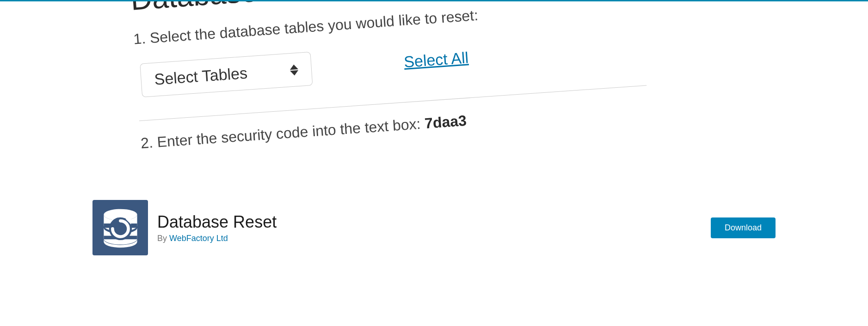  What do you see at coordinates (394, 126) in the screenshot?
I see `step2-text: 2. Enter the security code into the text…` at bounding box center [394, 126].